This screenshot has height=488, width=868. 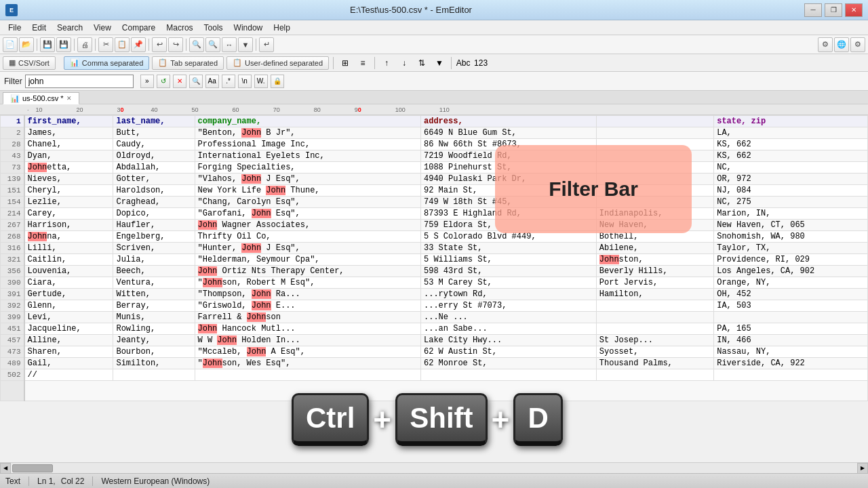 I want to click on row-icon-btn: ≡, so click(x=363, y=63).